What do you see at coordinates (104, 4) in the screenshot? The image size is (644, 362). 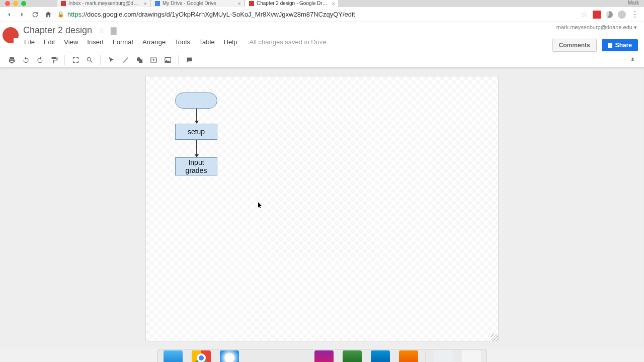 I see `browser-tab: Inbox - mark.meysenburg@d…×` at bounding box center [104, 4].